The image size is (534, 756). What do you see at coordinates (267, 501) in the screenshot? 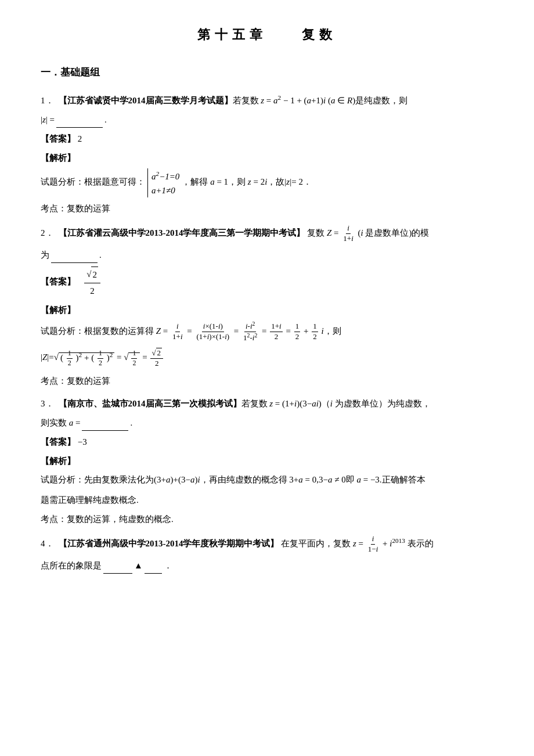
I see `problem-3-analysis-2: 题需正确理解纯虚数概念.` at bounding box center [267, 501].